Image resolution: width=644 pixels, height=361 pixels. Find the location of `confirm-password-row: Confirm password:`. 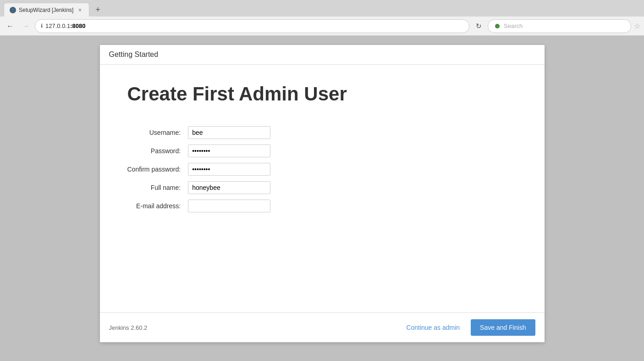

confirm-password-row: Confirm password: is located at coordinates (199, 169).